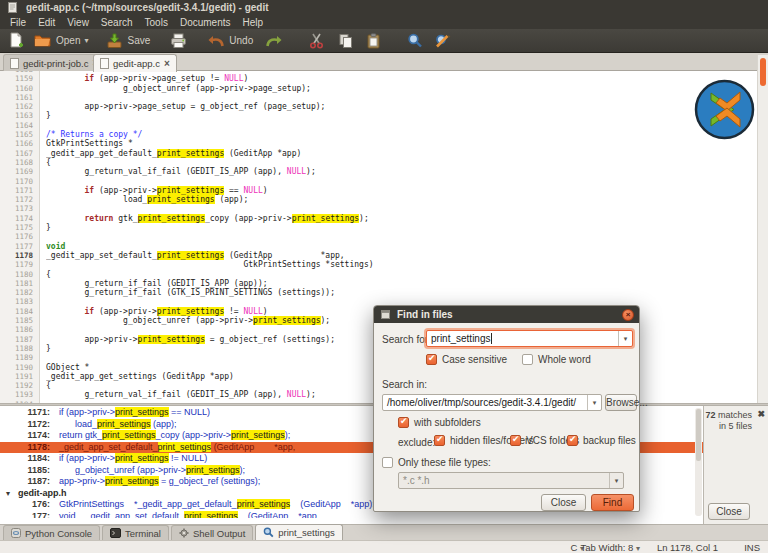 The height and width of the screenshot is (553, 768). I want to click on result-line-number: 1178:, so click(25, 448).